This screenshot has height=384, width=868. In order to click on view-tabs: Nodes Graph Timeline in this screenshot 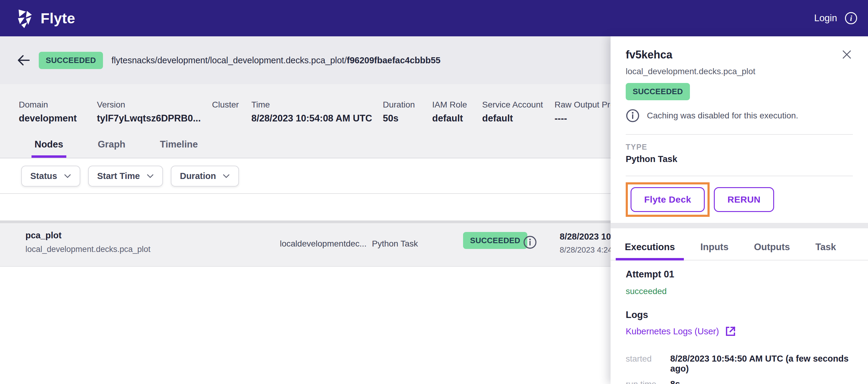, I will do `click(130, 148)`.